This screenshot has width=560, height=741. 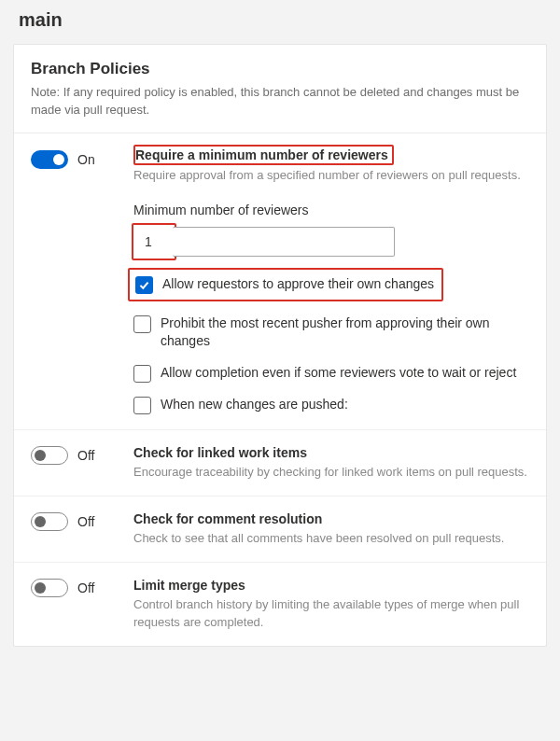 I want to click on section-title: Branch Policies, so click(x=280, y=69).